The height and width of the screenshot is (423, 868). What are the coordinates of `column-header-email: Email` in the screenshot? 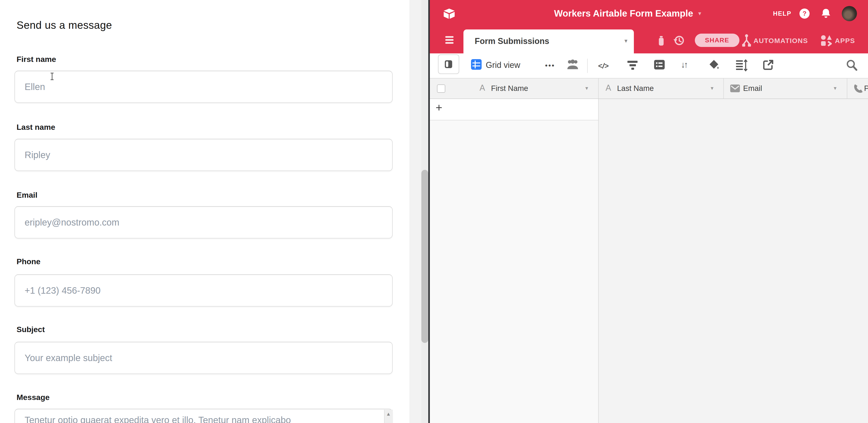 It's located at (753, 88).